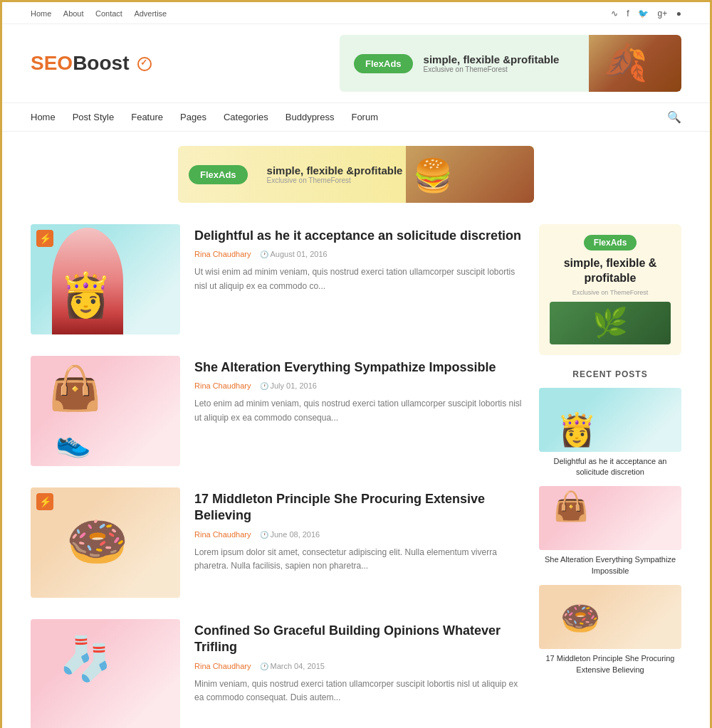 Image resolution: width=712 pixels, height=728 pixels. What do you see at coordinates (614, 14) in the screenshot?
I see `rss-icon: ∿` at bounding box center [614, 14].